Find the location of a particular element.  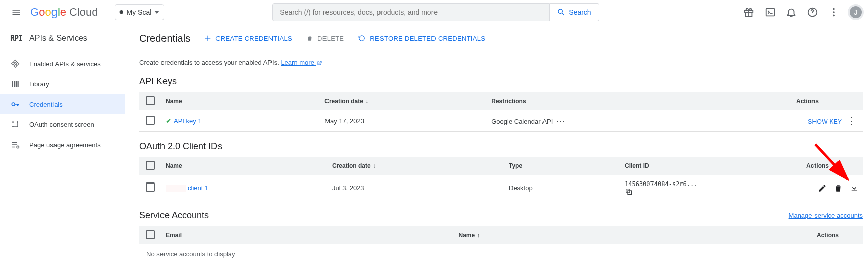

oauth-title: OAuth 2.0 Client IDs is located at coordinates (504, 147).